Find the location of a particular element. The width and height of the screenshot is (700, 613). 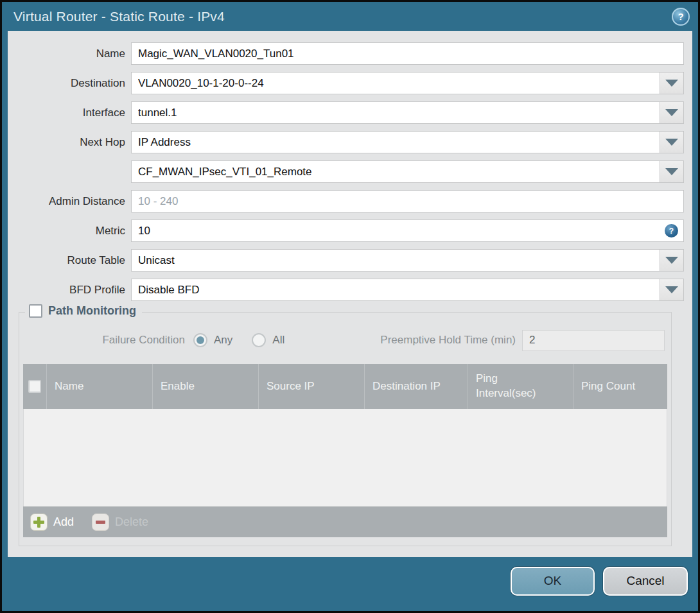

form-row-destination: Destination is located at coordinates (346, 83).